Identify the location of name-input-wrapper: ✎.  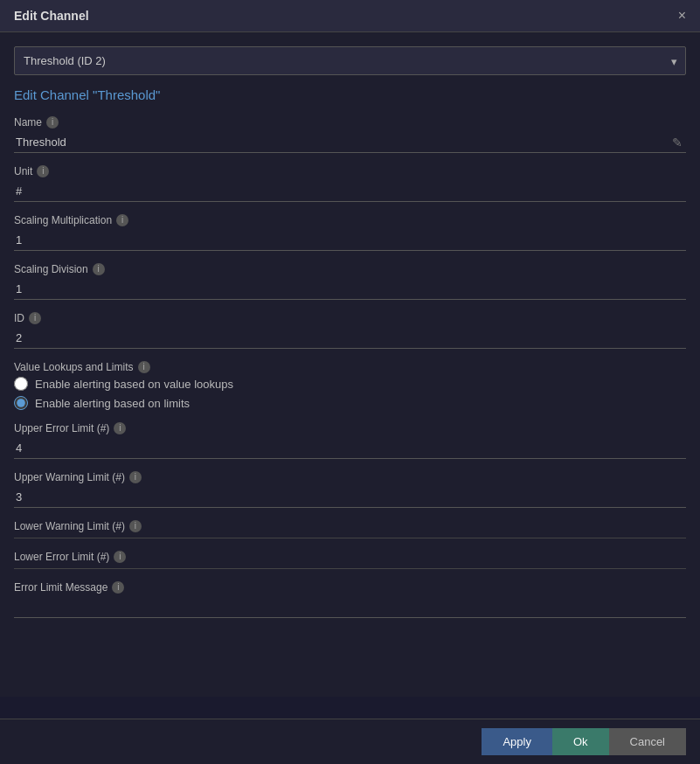
(350, 142).